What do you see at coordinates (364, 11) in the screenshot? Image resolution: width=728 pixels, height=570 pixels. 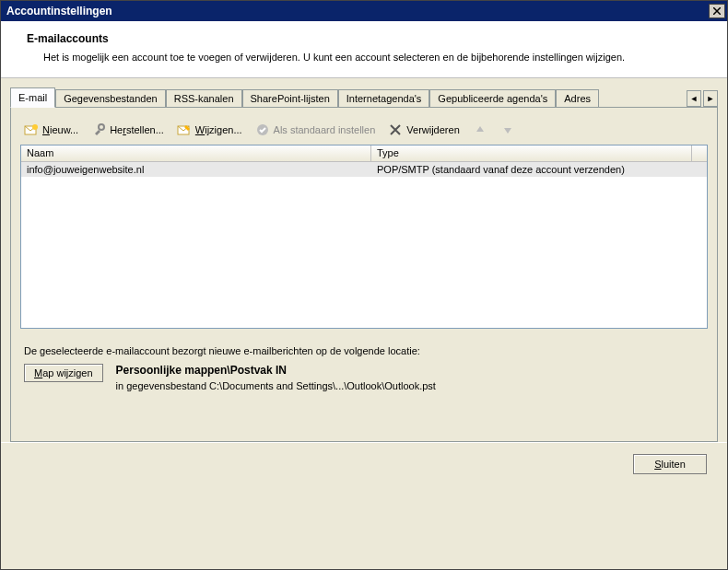 I see `title-bar: Accountinstellingen` at bounding box center [364, 11].